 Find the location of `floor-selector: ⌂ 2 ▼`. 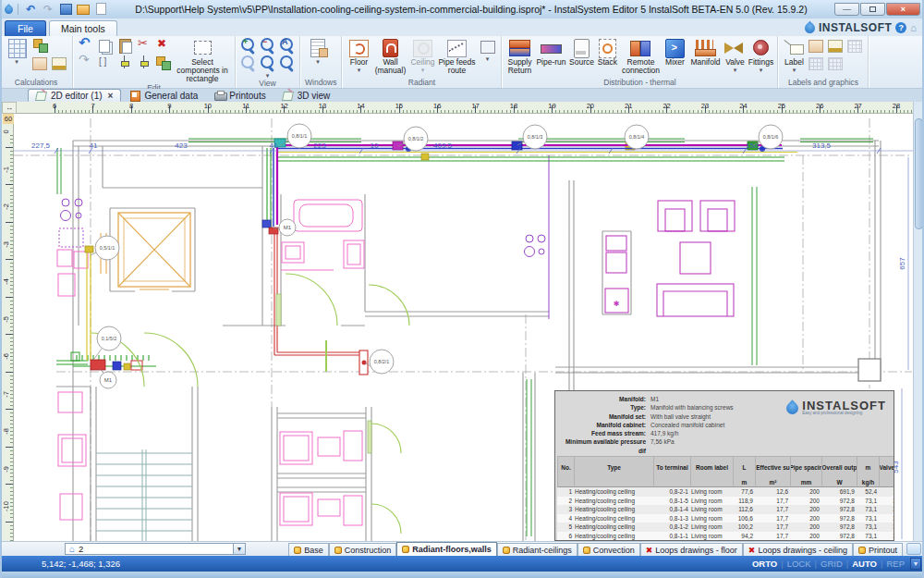

floor-selector: ⌂ 2 ▼ is located at coordinates (155, 549).